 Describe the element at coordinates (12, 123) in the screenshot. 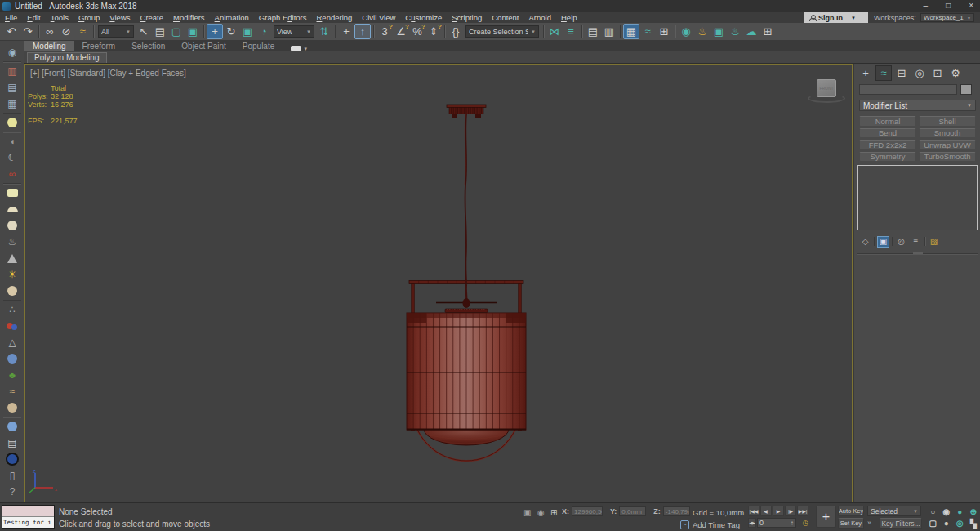

I see `light-bulb-icon` at that location.